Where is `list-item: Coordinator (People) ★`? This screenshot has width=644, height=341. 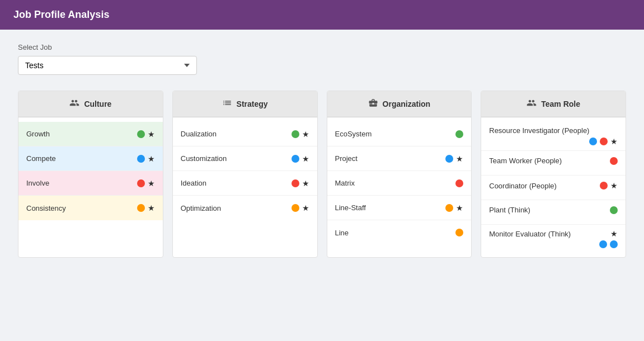
list-item: Coordinator (People) ★ is located at coordinates (553, 188).